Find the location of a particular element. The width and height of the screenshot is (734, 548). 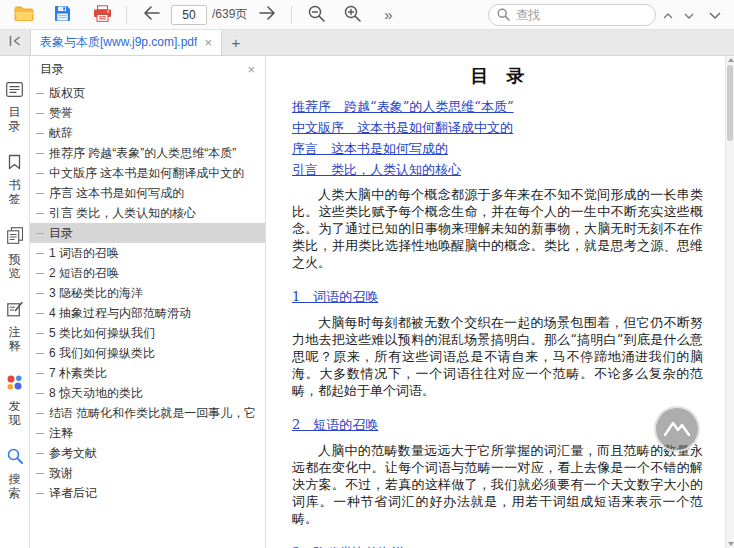

toc-item: 献辞 is located at coordinates (148, 133).